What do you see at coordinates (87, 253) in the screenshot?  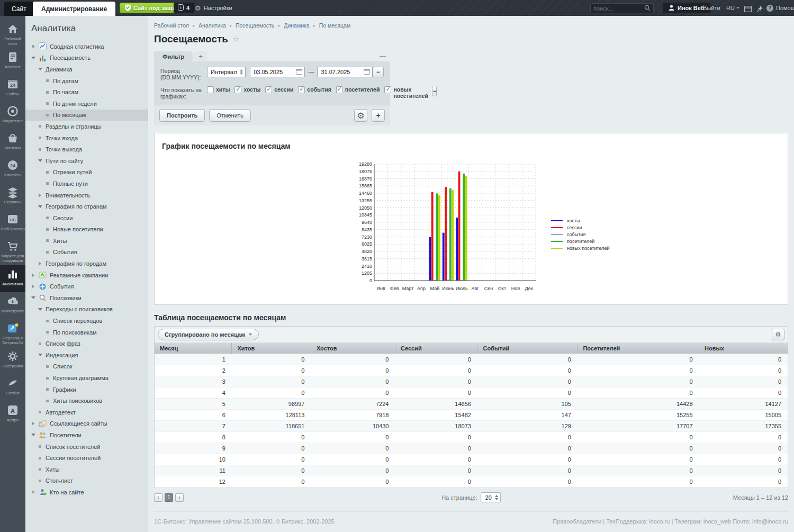 I see `sidebar-item-события: События` at bounding box center [87, 253].